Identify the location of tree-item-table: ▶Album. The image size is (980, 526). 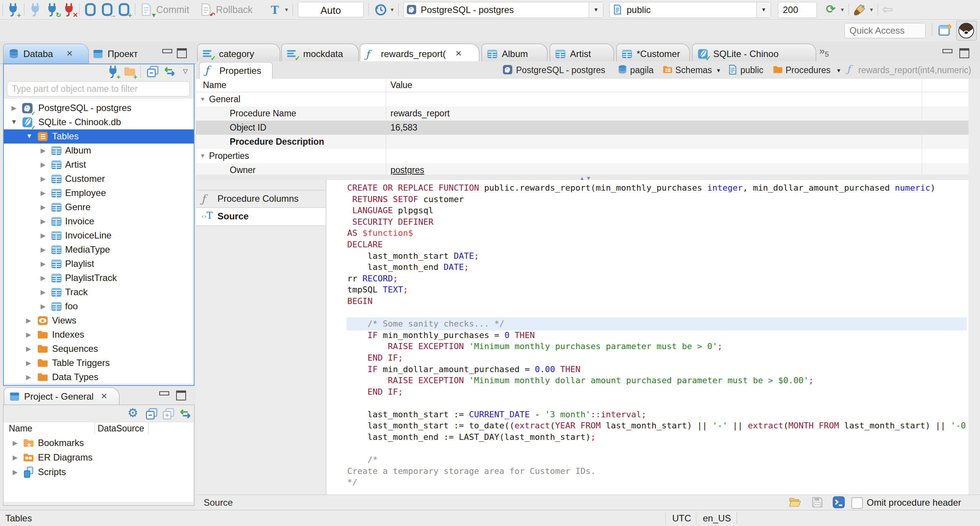
(99, 151).